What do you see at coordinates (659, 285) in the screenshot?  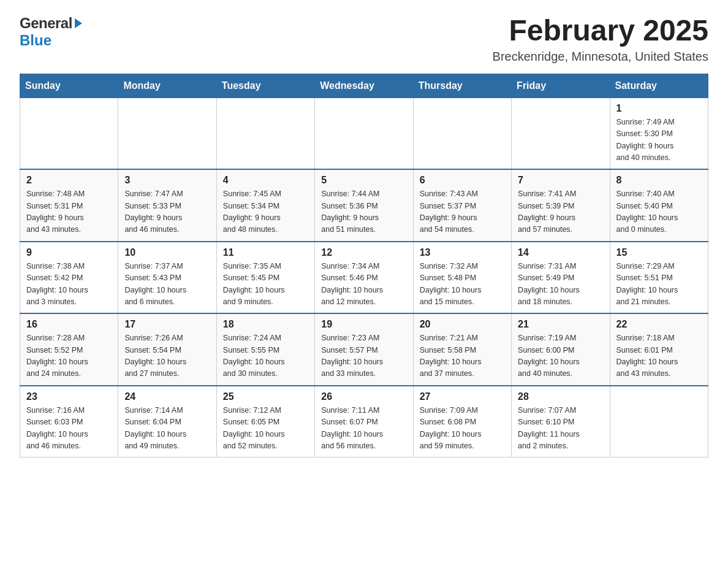 I see `day-info: Sunrise: 7:29 AMSunset: 5:51 PMDaylight:…` at bounding box center [659, 285].